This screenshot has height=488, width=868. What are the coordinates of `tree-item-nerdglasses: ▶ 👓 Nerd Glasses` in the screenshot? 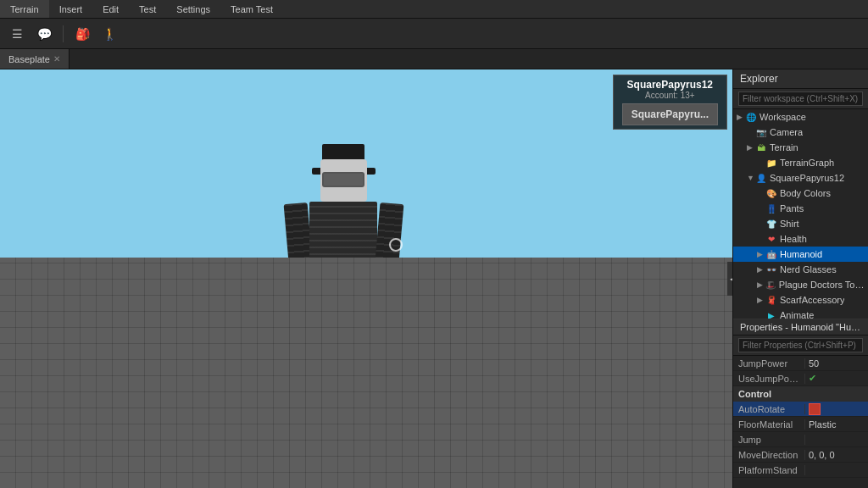 It's located at (800, 269).